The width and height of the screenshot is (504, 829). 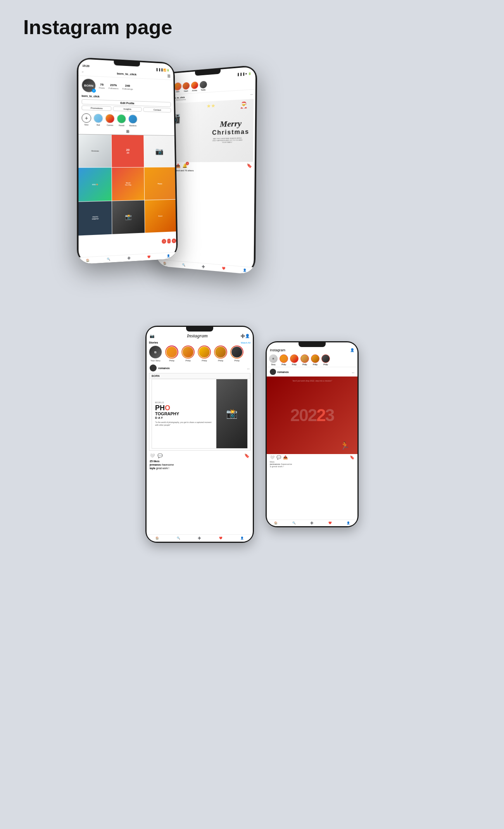 What do you see at coordinates (312, 523) in the screenshot?
I see `flat-right-nav-add: ➕` at bounding box center [312, 523].